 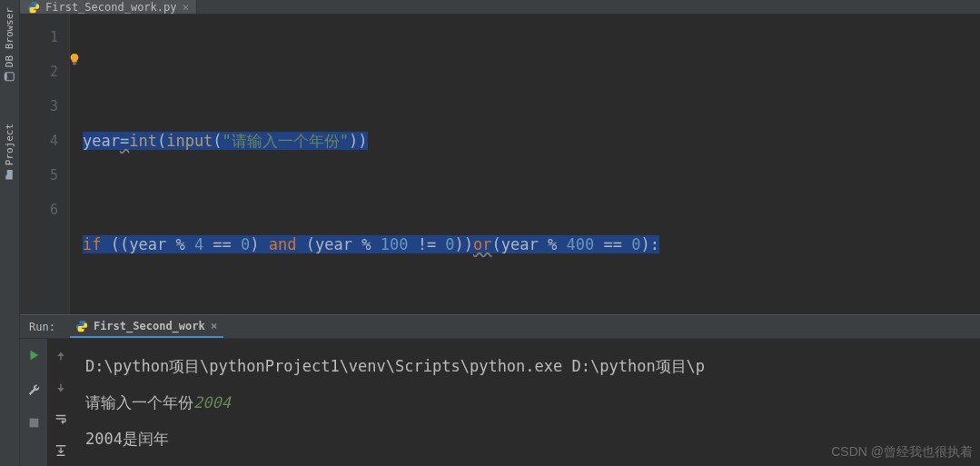 I want to click on project-tab: Project, so click(x=9, y=152).